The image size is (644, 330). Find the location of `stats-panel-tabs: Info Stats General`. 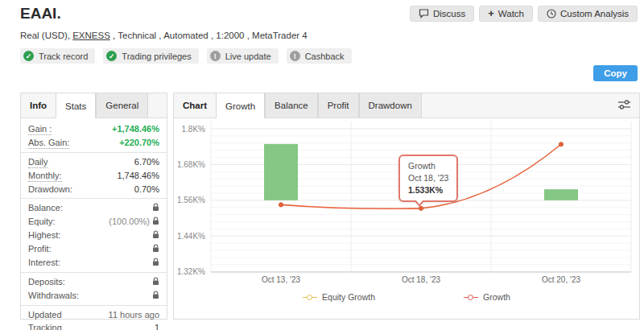

stats-panel-tabs: Info Stats General is located at coordinates (93, 106).